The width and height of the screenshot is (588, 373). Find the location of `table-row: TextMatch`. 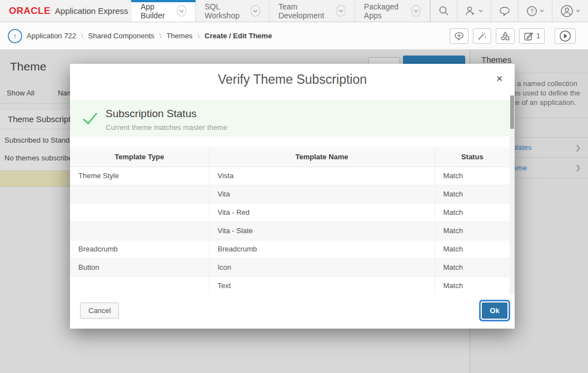

table-row: TextMatch is located at coordinates (290, 285).